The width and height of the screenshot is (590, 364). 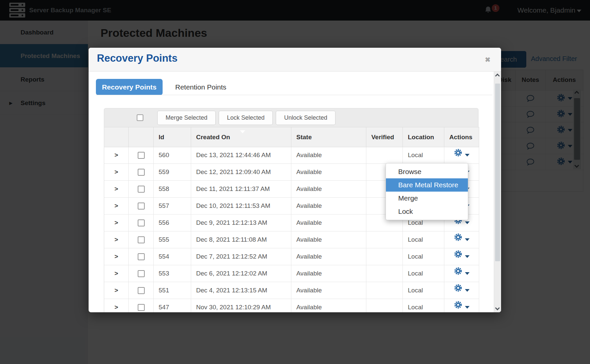 What do you see at coordinates (462, 137) in the screenshot?
I see `column-header-actions: Actions` at bounding box center [462, 137].